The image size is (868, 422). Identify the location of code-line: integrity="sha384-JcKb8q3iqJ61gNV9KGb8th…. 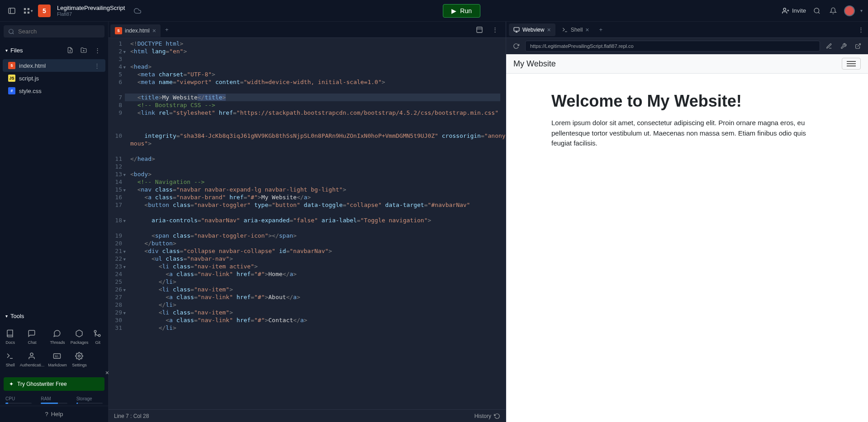
(318, 144).